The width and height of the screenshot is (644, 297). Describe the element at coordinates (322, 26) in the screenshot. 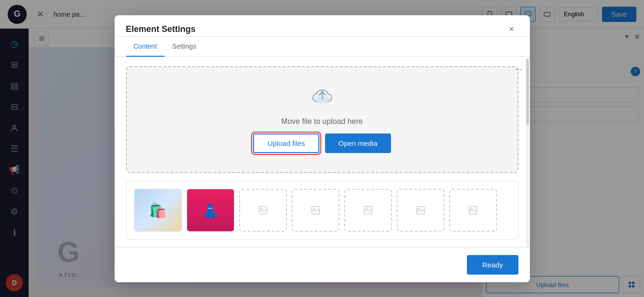

I see `modal-header: Element Settings ×` at that location.